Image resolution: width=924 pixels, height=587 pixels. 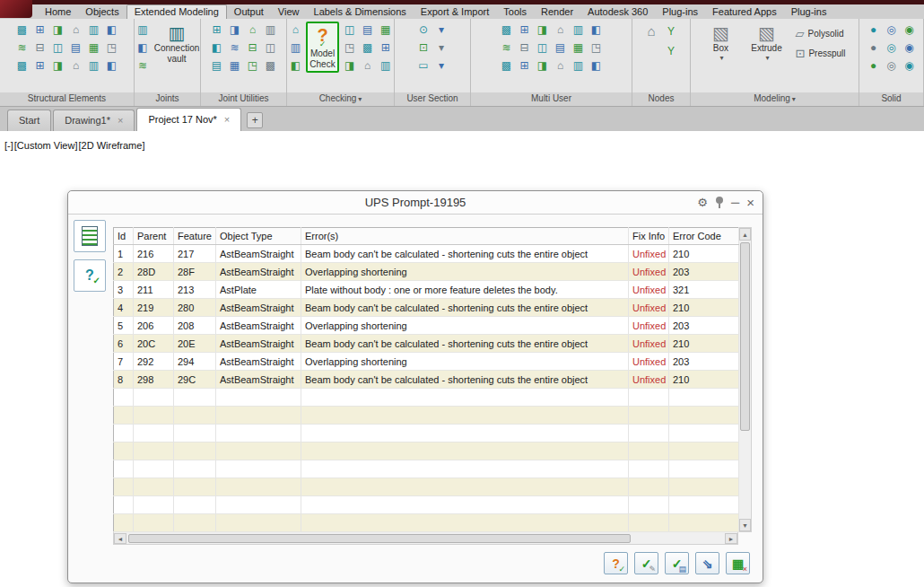 What do you see at coordinates (427, 362) in the screenshot?
I see `error-row: 7292294AstBeamStraightOverlapping shorte…` at bounding box center [427, 362].